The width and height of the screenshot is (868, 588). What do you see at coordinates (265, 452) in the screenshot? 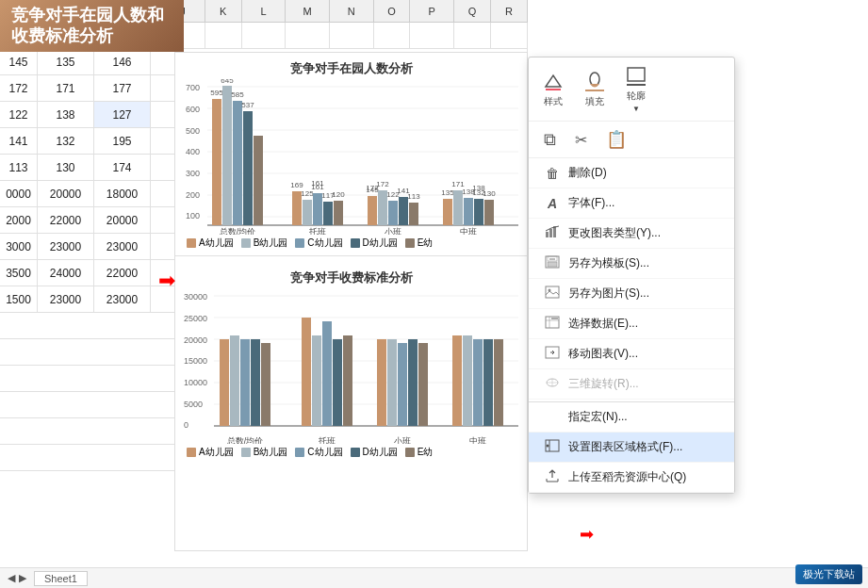
I see `legend2-item-b: B幼儿园` at bounding box center [265, 452].